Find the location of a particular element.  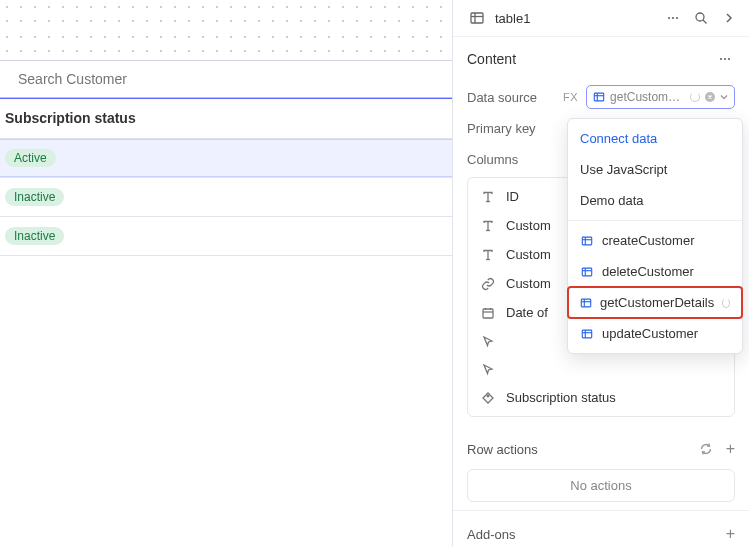

column-item-label: ID is located at coordinates (512, 196).